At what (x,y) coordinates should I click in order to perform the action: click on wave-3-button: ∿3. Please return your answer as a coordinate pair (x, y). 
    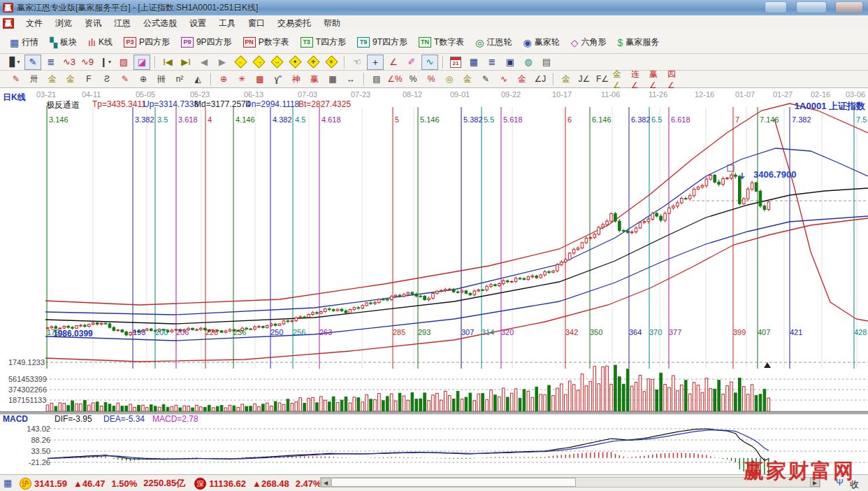
    Looking at the image, I should click on (69, 62).